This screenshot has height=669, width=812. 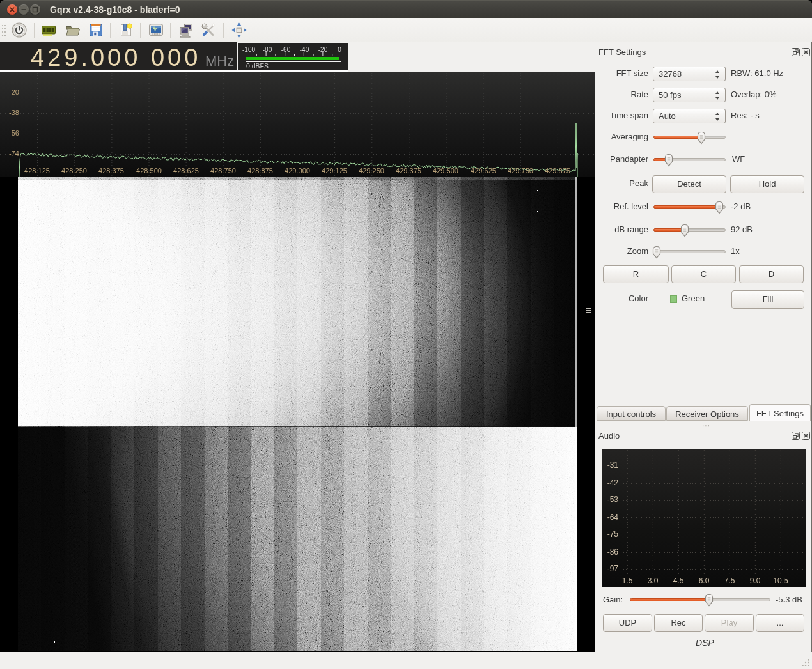 I want to click on svg-text: -100, so click(x=249, y=50).